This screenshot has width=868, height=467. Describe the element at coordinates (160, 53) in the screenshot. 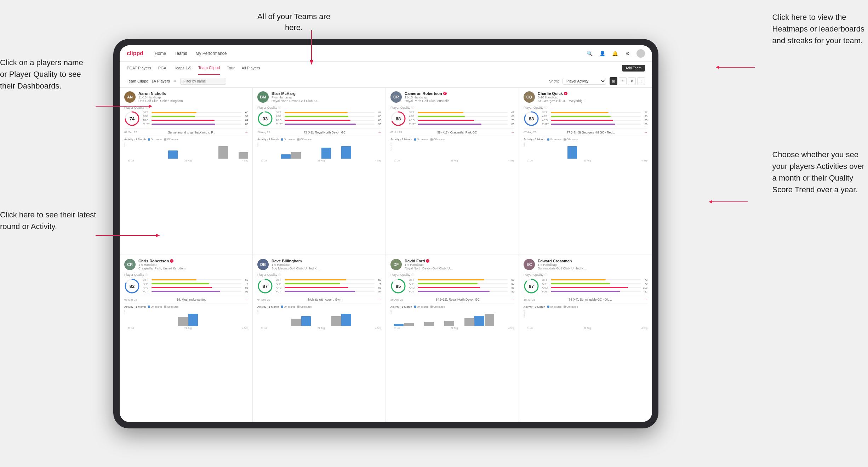

I see `nav-home: Home` at that location.